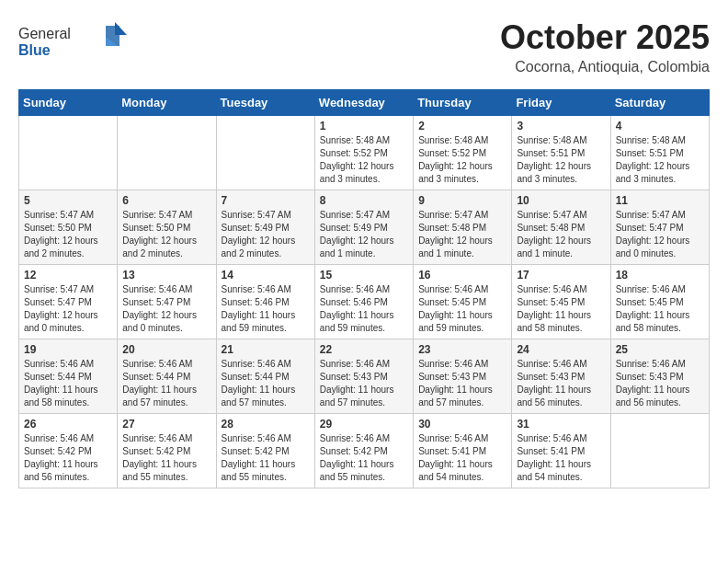 The image size is (728, 563). What do you see at coordinates (166, 309) in the screenshot?
I see `day-info: Sunrise: 5:46 AMSunset: 5:47 PMDaylight:…` at bounding box center [166, 309].